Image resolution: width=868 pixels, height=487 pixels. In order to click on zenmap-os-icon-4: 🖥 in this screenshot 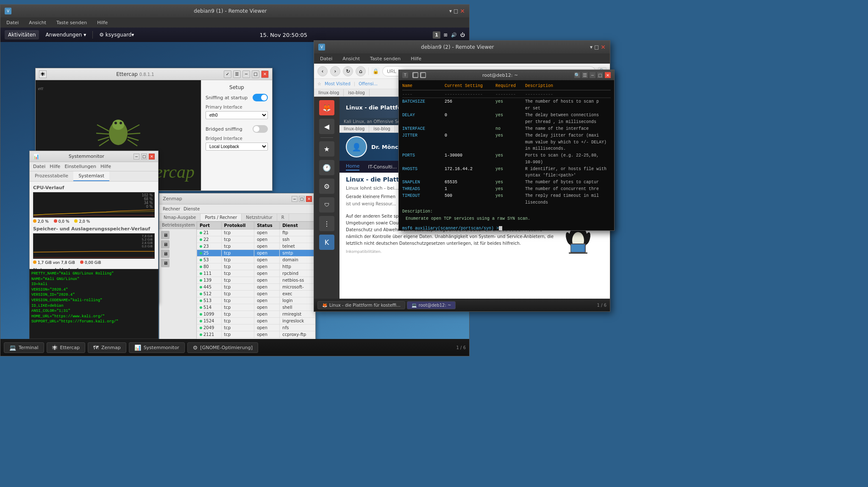, I will do `click(165, 263)`.